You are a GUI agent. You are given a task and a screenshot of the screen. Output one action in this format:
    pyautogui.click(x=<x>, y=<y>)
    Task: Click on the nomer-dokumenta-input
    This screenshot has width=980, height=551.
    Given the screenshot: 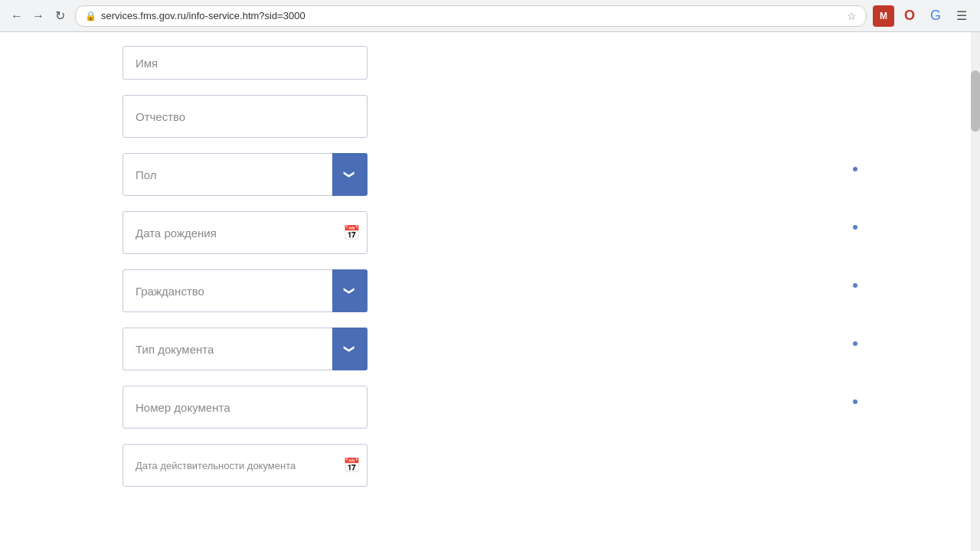 What is the action you would take?
    pyautogui.click(x=245, y=407)
    